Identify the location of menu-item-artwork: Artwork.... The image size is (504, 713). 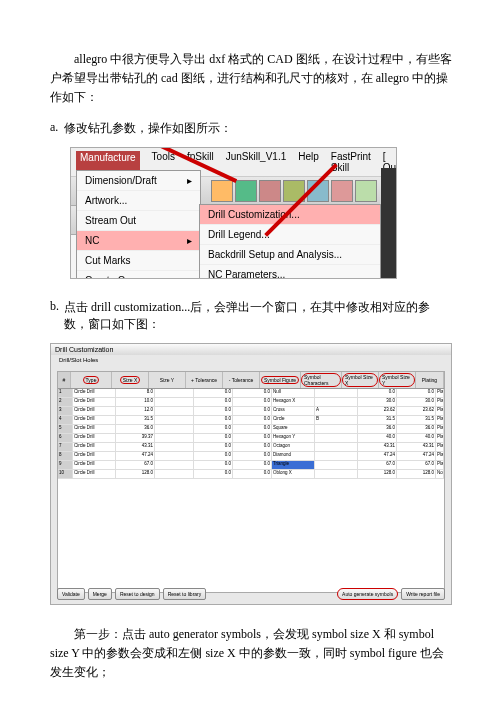
(138, 201).